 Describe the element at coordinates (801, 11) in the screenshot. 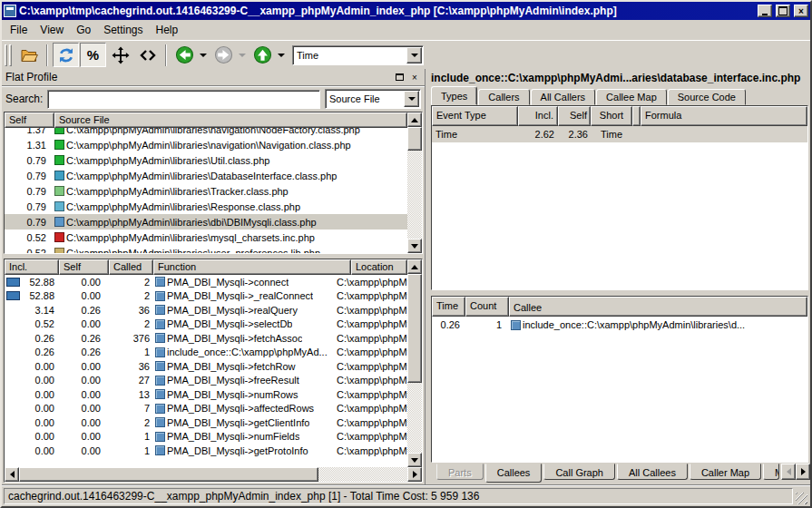

I see `close-button: ×` at that location.